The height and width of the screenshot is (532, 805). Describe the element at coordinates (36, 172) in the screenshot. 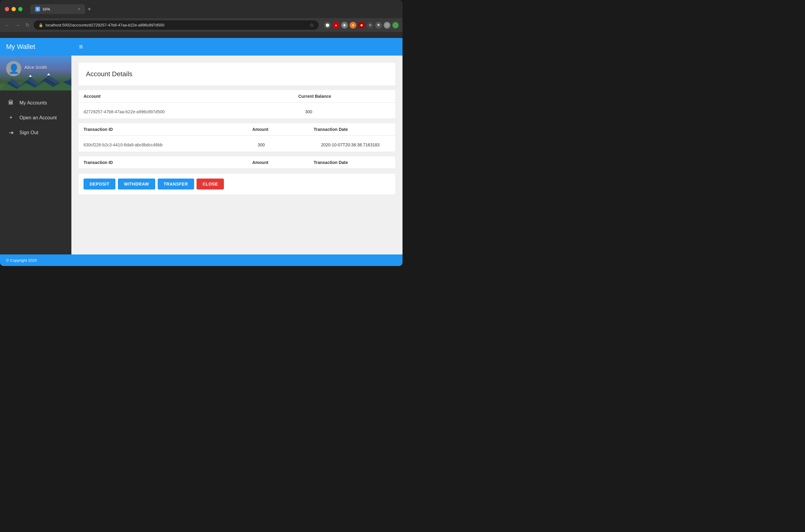

I see `sidebar-nav: 🏛 My Accounts + Open an Account ⇥ Sign O…` at that location.